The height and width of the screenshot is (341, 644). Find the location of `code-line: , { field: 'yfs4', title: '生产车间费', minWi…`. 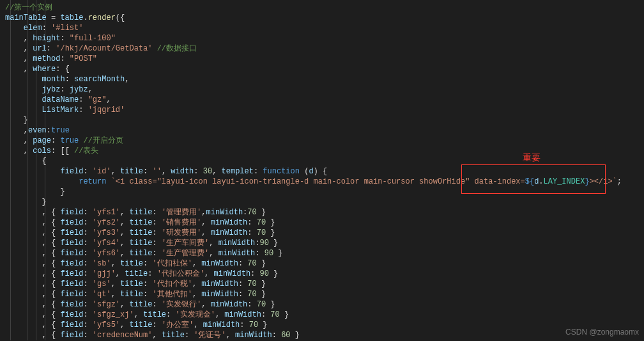

code-line: , { field: 'yfs4', title: '生产车间费', minWi… is located at coordinates (322, 243).